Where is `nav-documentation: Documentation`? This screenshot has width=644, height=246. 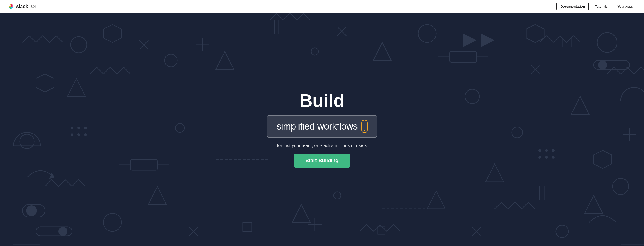 nav-documentation: Documentation is located at coordinates (572, 6).